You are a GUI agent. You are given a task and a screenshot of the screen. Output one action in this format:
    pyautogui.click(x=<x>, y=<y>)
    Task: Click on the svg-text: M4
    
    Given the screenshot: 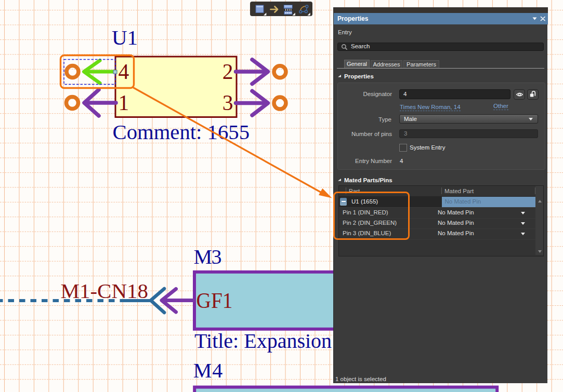 What is the action you would take?
    pyautogui.click(x=208, y=371)
    